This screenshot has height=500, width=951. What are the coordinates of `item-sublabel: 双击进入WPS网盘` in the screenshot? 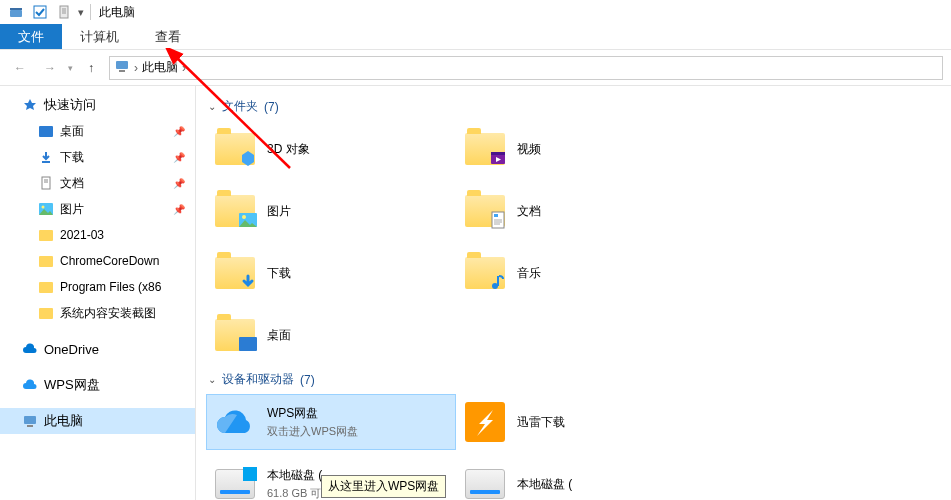 It's located at (312, 432).